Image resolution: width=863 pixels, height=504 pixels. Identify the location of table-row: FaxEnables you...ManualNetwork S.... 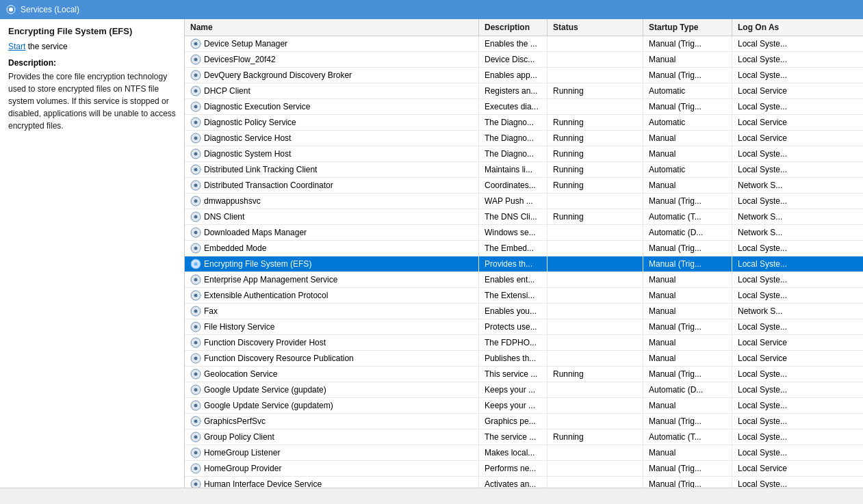
(524, 312).